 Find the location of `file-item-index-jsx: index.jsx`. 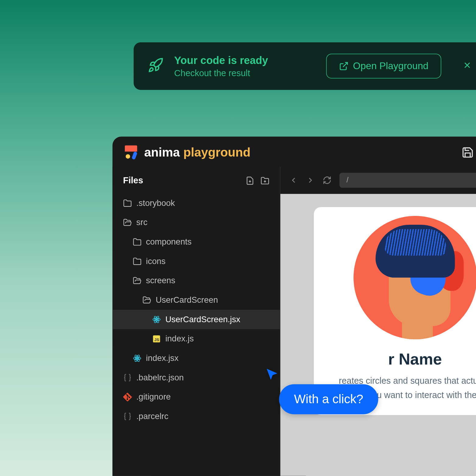

file-item-index-jsx: index.jsx is located at coordinates (196, 358).